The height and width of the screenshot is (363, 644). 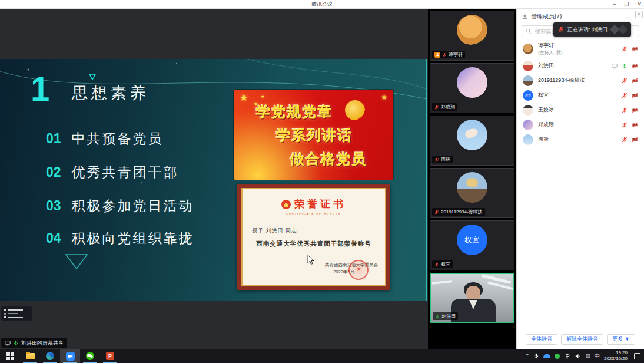 I want to click on video-tile-active-speaker: 刘洪田, so click(x=472, y=298).